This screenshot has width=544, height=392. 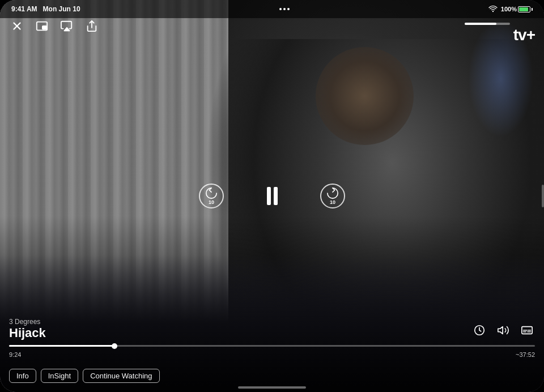 I want to click on info-button: Info, so click(x=23, y=376).